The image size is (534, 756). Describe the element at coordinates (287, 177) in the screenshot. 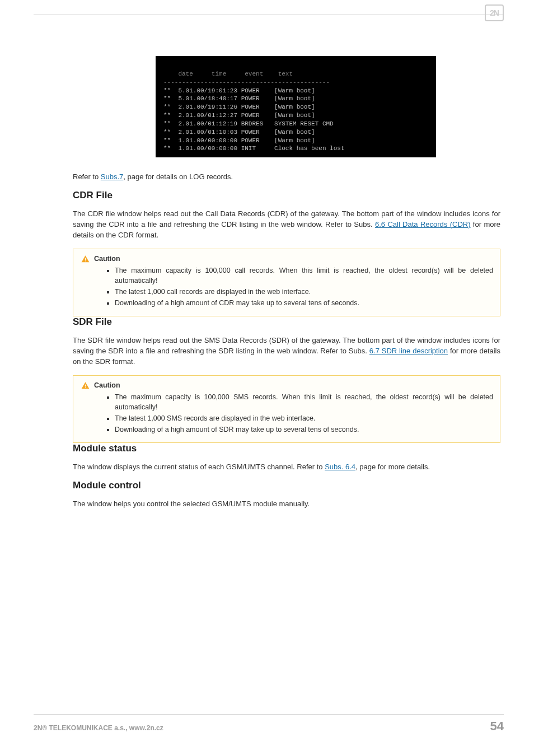

I see `refer-subs7-text: Refer to Subs.7, page for details on LOG…` at that location.